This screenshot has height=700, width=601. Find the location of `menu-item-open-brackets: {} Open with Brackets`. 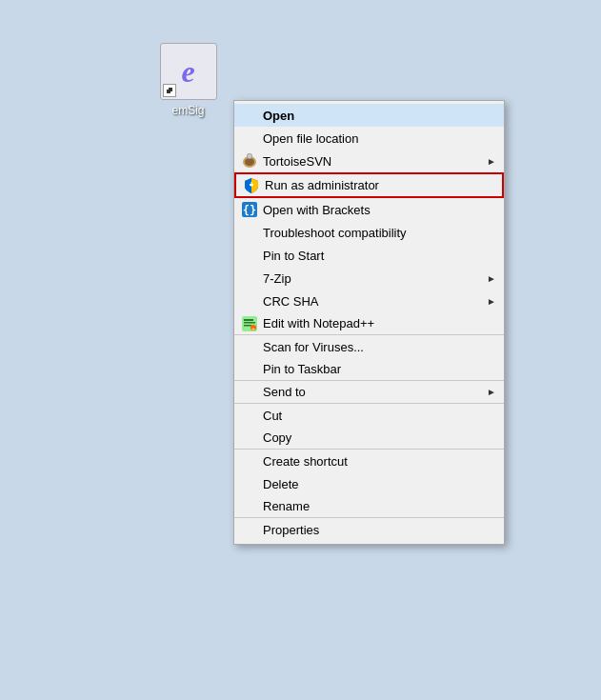

menu-item-open-brackets: {} Open with Brackets is located at coordinates (370, 210).